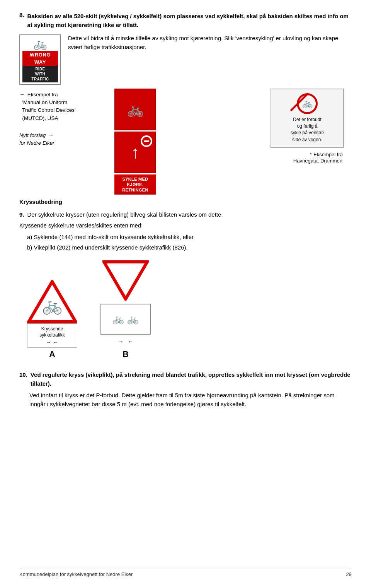 The width and height of the screenshot is (371, 588). I want to click on sign-a-label2: sykkeltrafikk, so click(52, 335).